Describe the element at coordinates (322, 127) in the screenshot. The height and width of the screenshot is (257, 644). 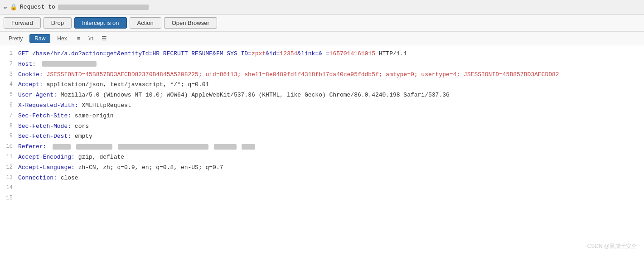
I see `line-8: 8 Sec-Fetch-Mode: cors` at that location.